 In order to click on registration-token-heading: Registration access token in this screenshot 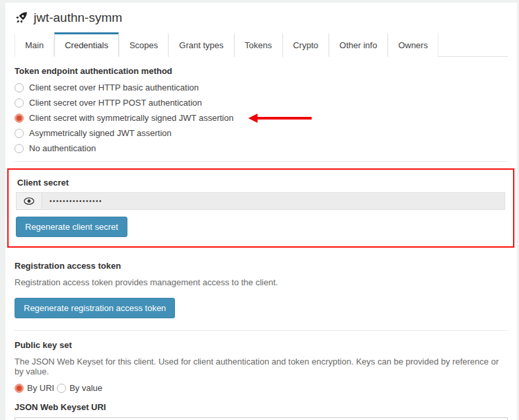, I will do `click(261, 265)`.